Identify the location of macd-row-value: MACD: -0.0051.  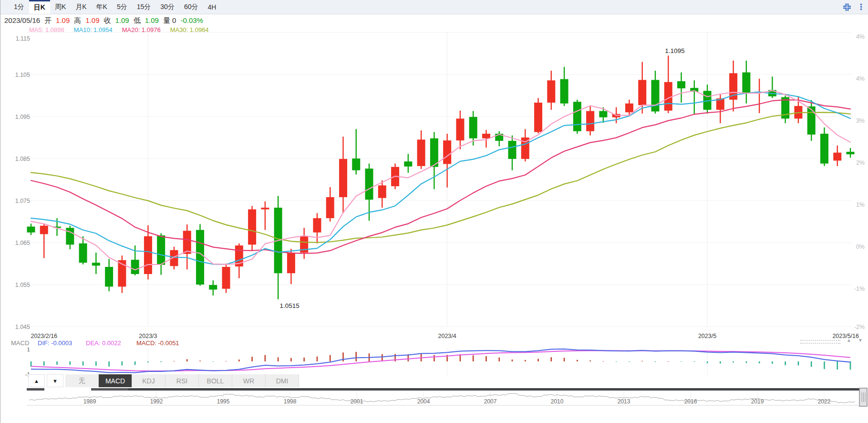
(158, 343).